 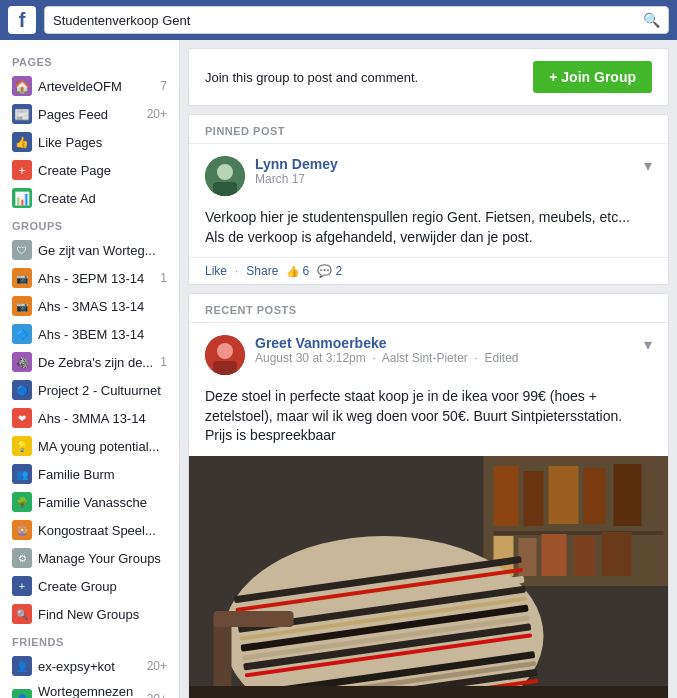 I want to click on pinned-post-author-info: Lynn Demey March 17, so click(x=296, y=171).